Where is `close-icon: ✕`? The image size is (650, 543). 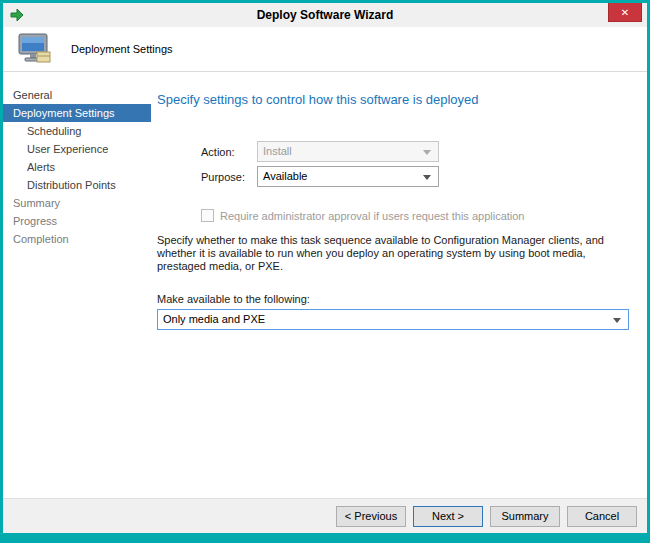 close-icon: ✕ is located at coordinates (625, 12).